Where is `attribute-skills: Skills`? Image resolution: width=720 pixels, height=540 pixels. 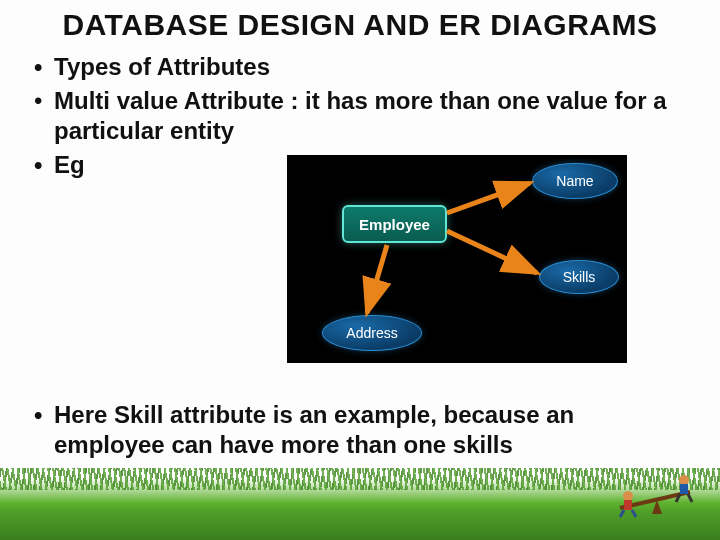
attribute-skills: Skills is located at coordinates (579, 277).